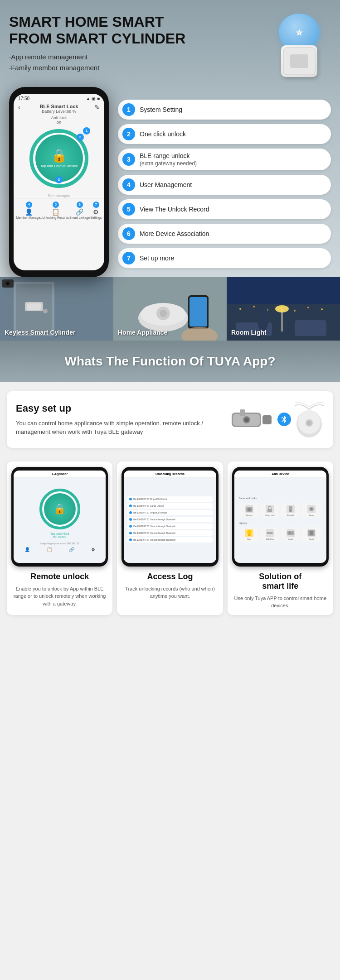 The image size is (340, 980). I want to click on log-text-2: Be-1360RRTS7 Card1 Unlock, so click(149, 506).